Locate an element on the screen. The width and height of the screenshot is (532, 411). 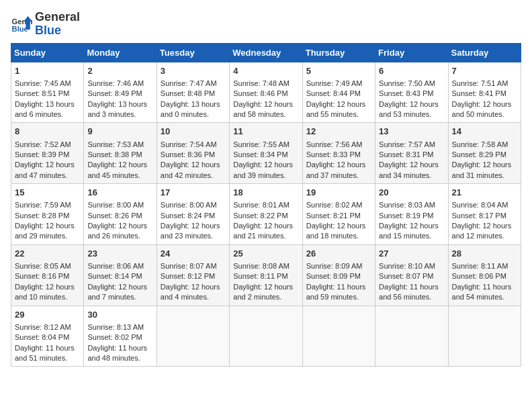
daylight-text: Daylight: 12 hours and 34 minutes. is located at coordinates (408, 169).